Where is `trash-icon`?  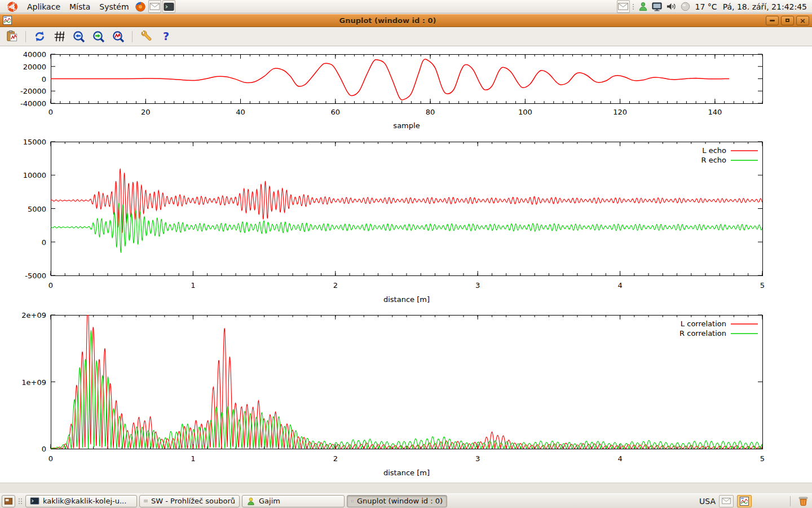 trash-icon is located at coordinates (803, 501).